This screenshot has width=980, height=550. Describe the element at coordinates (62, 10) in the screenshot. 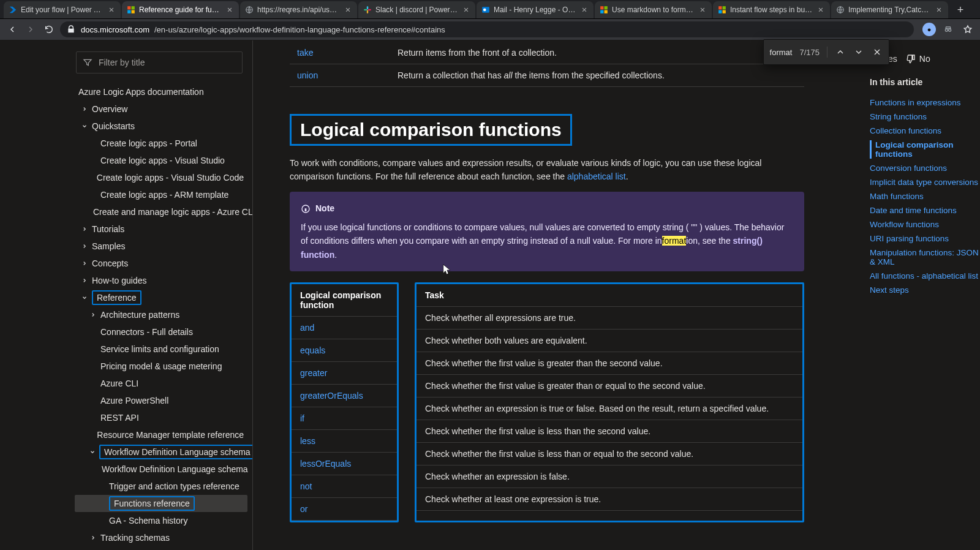

I see `browser-tab: Edit your flow | Power Auto` at that location.